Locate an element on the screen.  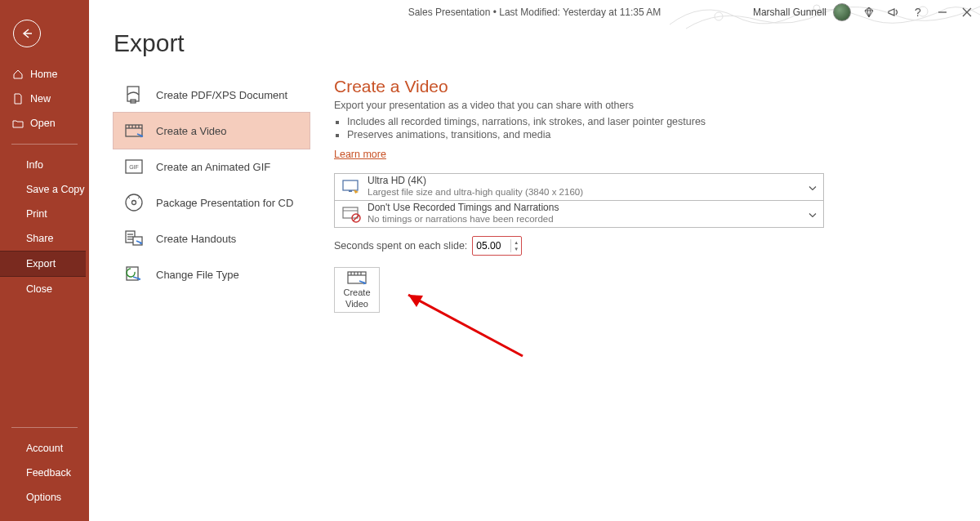
filmstrip-icon is located at coordinates (357, 278).